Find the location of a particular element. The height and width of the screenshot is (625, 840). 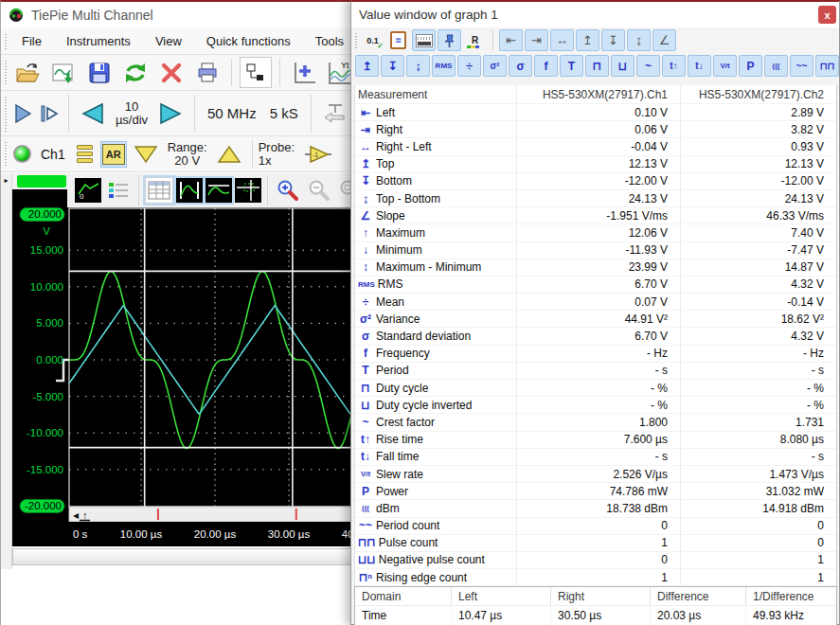

envelope-button is located at coordinates (189, 190).